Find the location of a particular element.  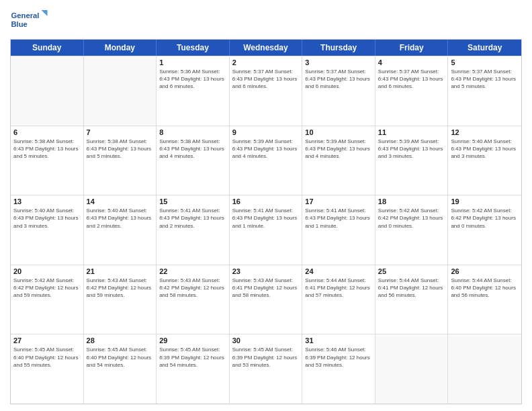

day-number: 19 is located at coordinates (485, 201).